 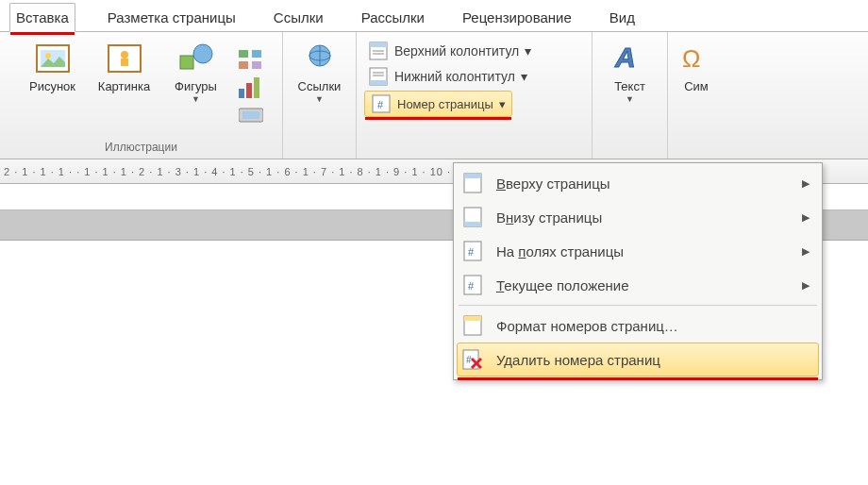 I want to click on links-label: Ссылки, so click(x=320, y=87).